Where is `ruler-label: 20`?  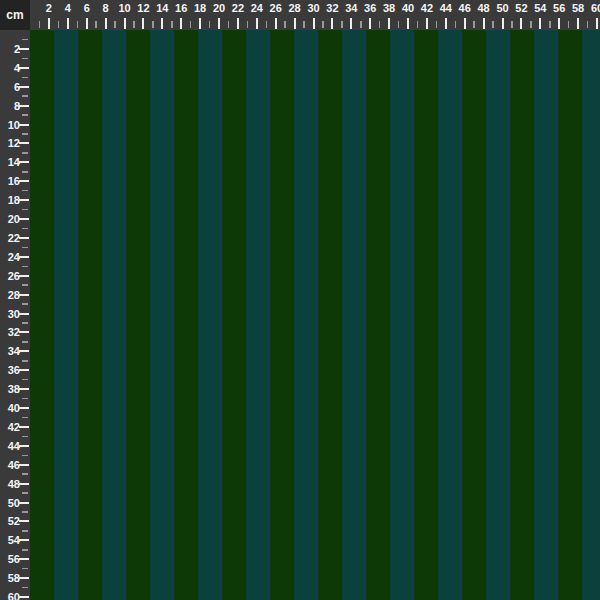
ruler-label: 20 is located at coordinates (219, 8).